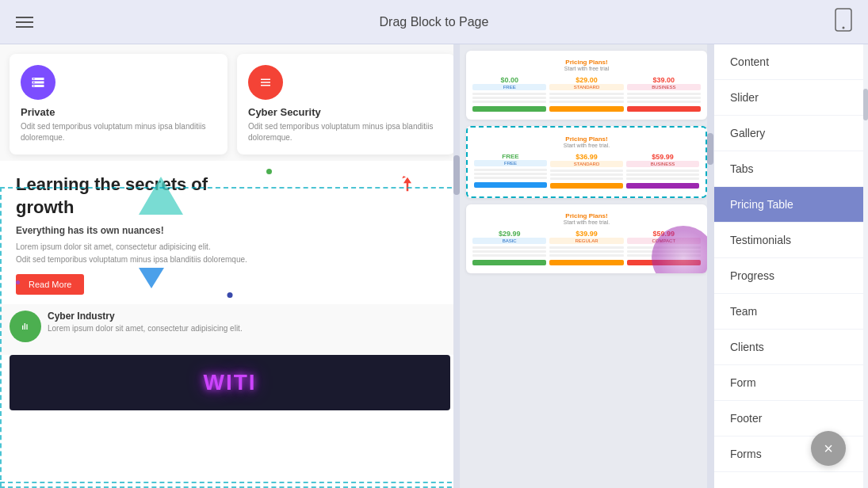 Image resolution: width=868 pixels, height=488 pixels. What do you see at coordinates (843, 22) in the screenshot?
I see `device-icon` at bounding box center [843, 22].